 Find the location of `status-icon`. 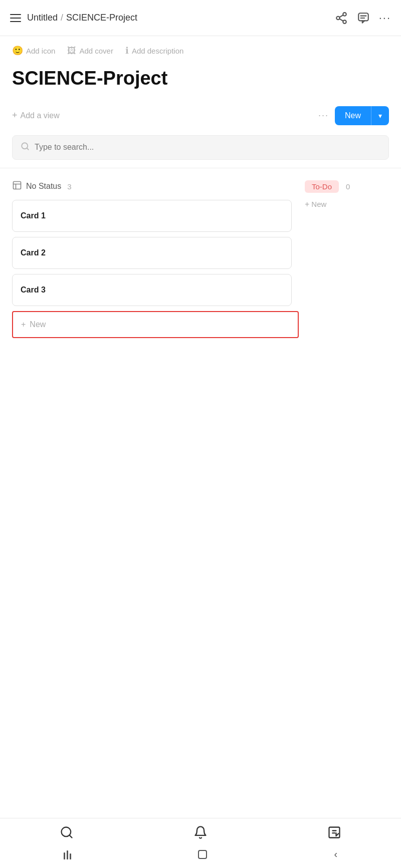

status-icon is located at coordinates (17, 186).